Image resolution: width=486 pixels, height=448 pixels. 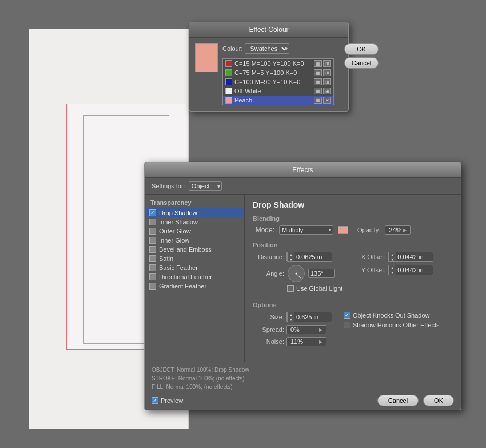 I want to click on y-offset-input, so click(x=414, y=270).